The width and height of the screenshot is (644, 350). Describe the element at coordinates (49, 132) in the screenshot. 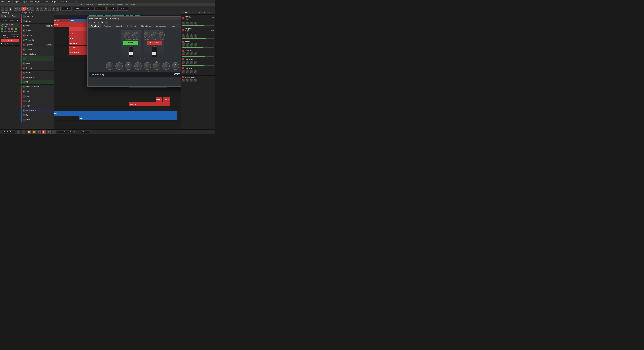

I see `transport-play: ▶` at that location.